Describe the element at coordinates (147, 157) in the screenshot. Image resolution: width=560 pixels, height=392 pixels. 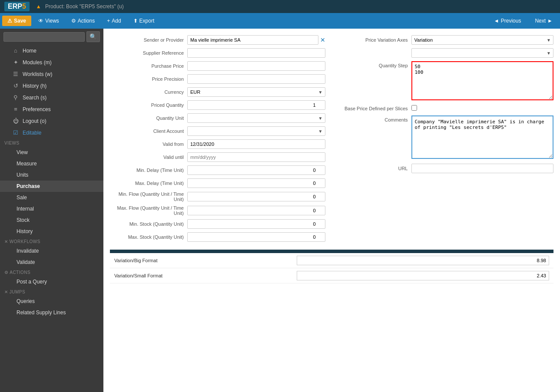
I see `valid-until-label: Valid until` at that location.